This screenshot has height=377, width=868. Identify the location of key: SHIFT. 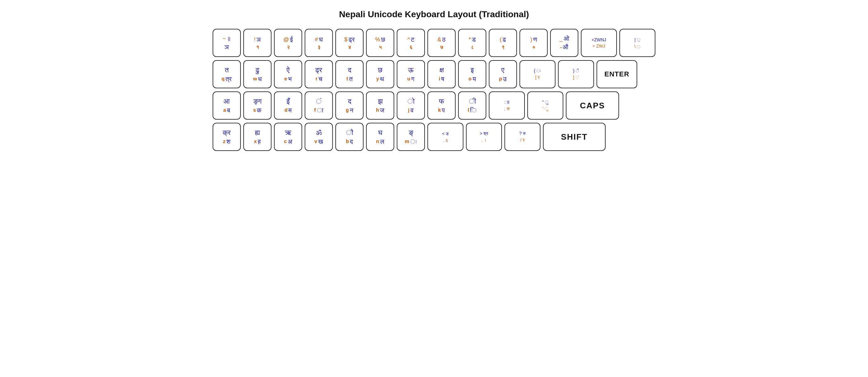
(574, 137).